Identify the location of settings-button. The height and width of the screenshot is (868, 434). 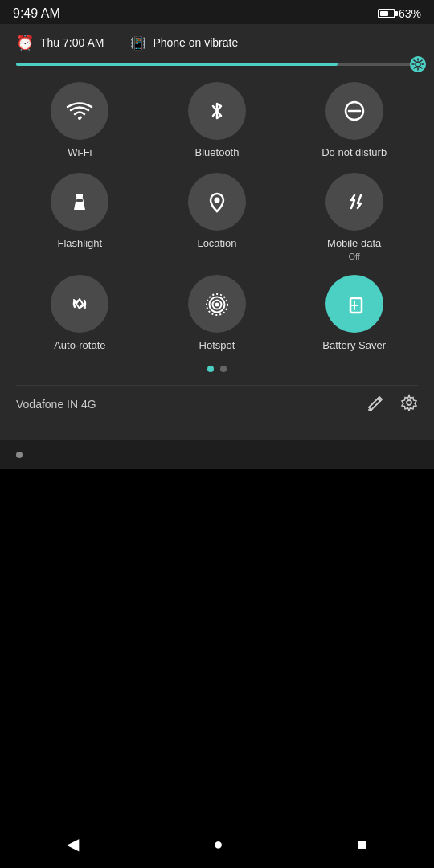
(409, 405).